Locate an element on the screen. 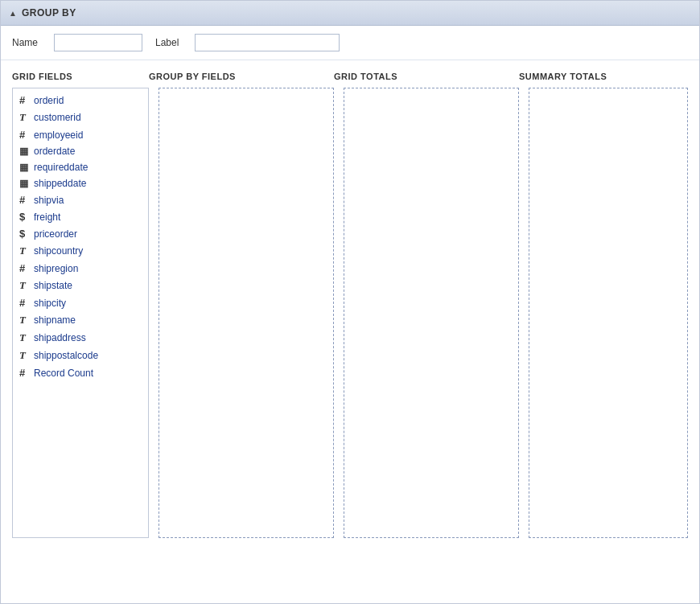 The width and height of the screenshot is (700, 604). list-item: Tshipaddress is located at coordinates (80, 338).